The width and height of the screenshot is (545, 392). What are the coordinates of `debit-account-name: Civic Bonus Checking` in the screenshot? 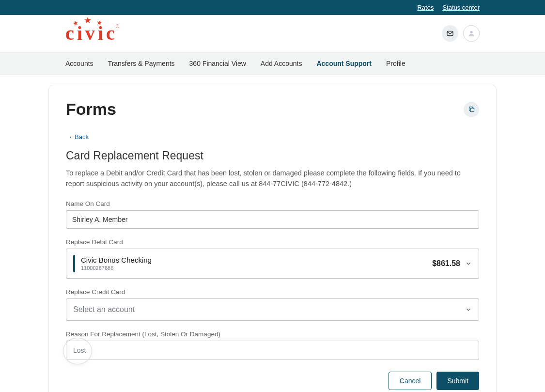 It's located at (116, 260).